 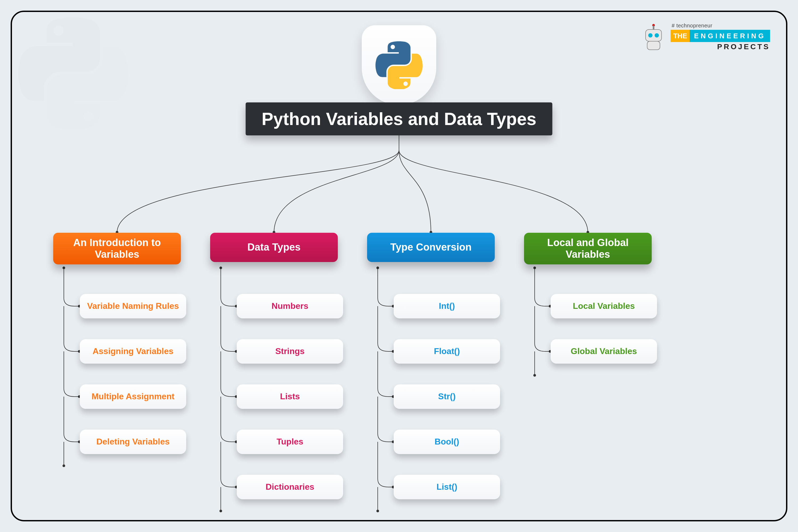 I want to click on python-logo-tab, so click(x=399, y=65).